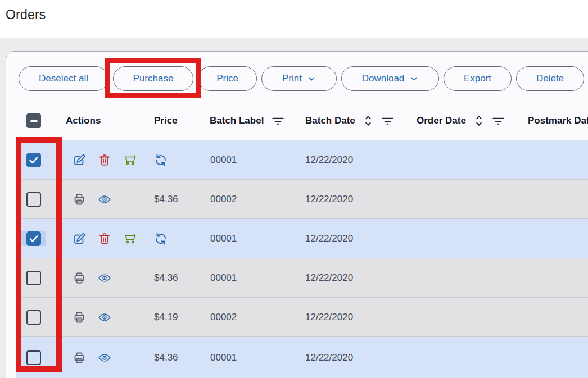 The height and width of the screenshot is (378, 588). Describe the element at coordinates (302, 121) in the screenshot. I see `table-header: Actions Price Batch Label Batch Date Ord…` at that location.